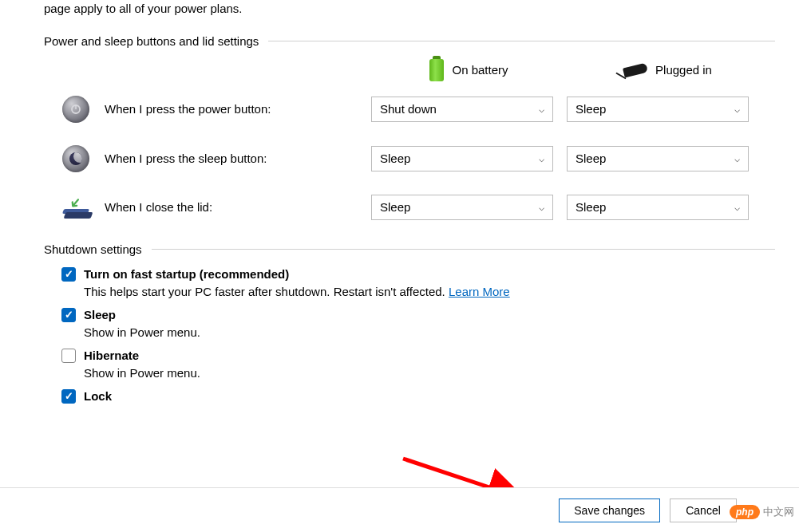 The width and height of the screenshot is (799, 532). I want to click on option-description: This helps start your PC faster after sh…, so click(429, 292).